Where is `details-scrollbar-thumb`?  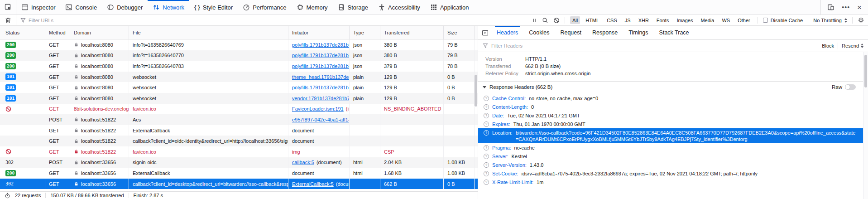
details-scrollbar-thumb is located at coordinates (866, 71).